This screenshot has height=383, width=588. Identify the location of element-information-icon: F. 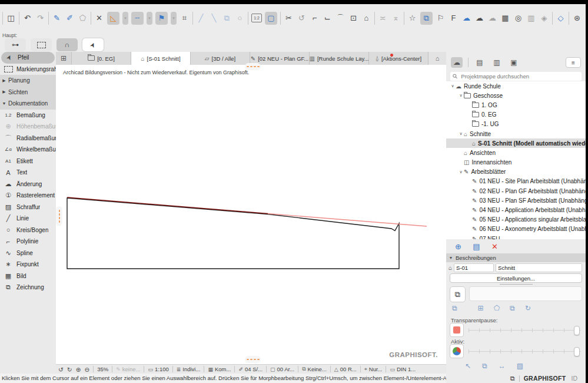
(453, 18).